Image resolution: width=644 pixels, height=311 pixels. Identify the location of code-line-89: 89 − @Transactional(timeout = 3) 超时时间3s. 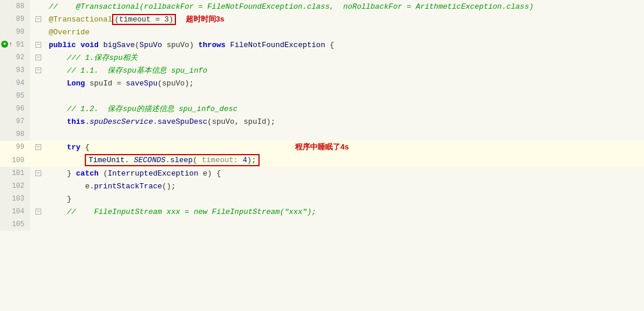
(322, 19).